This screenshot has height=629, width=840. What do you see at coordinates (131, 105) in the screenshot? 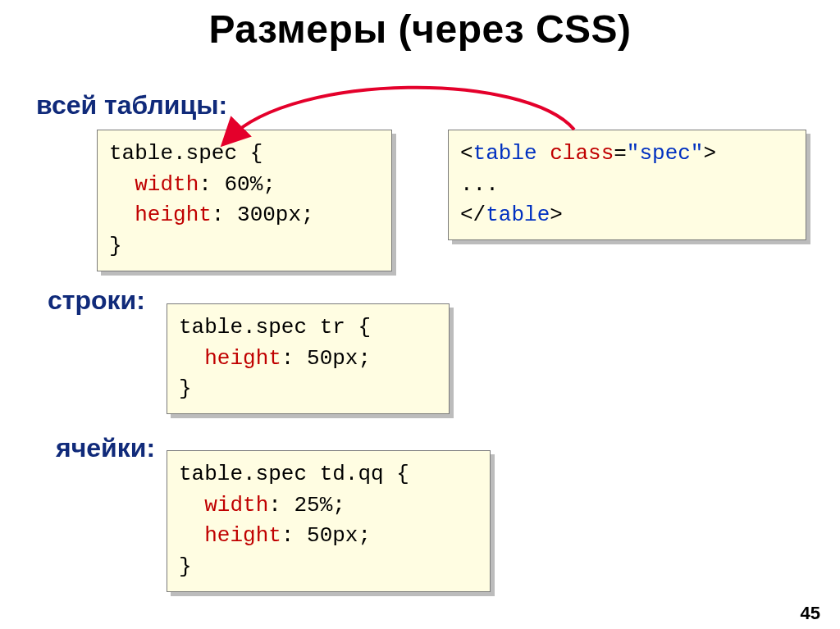
I see `label-whole-table: всей таблицы:` at bounding box center [131, 105].